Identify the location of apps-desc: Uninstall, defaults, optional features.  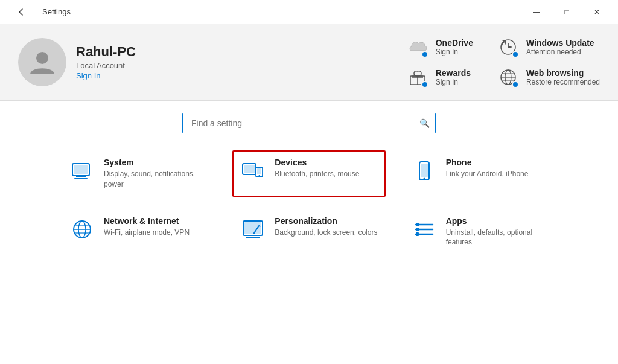
(497, 238).